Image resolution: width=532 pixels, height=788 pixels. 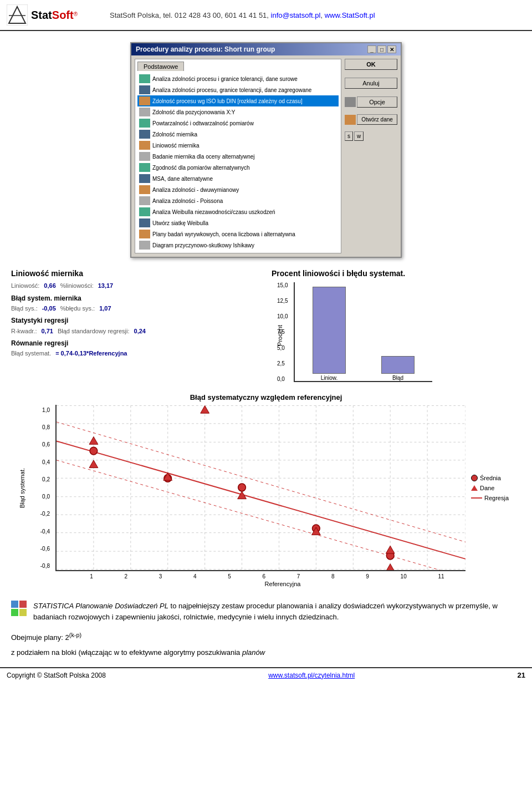 I want to click on obejmuje-start: Obejmuje plany: 2, so click(x=40, y=638).